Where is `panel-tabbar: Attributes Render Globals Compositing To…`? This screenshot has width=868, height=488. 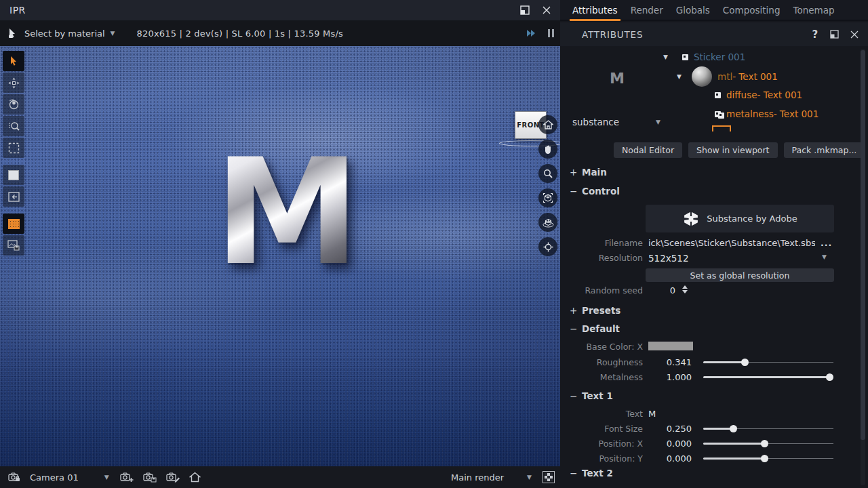
panel-tabbar: Attributes Render Globals Compositing To… is located at coordinates (714, 11).